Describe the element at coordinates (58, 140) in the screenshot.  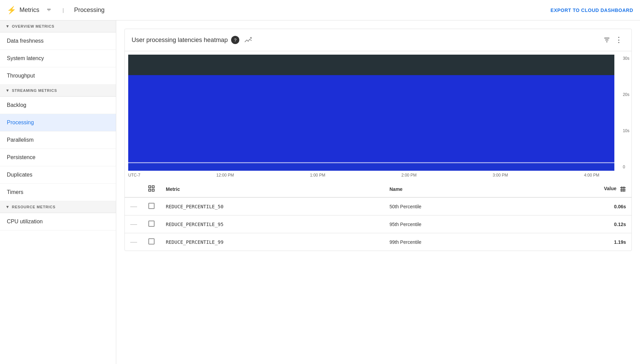
I see `sidebar-item-parallelism: Parallelism` at that location.